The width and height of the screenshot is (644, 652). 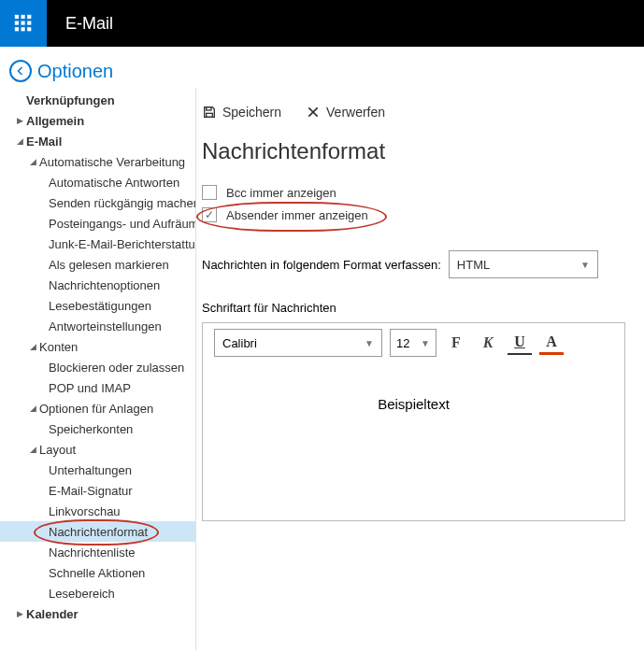 What do you see at coordinates (346, 112) in the screenshot?
I see `discard-button: Verwerfen` at bounding box center [346, 112].